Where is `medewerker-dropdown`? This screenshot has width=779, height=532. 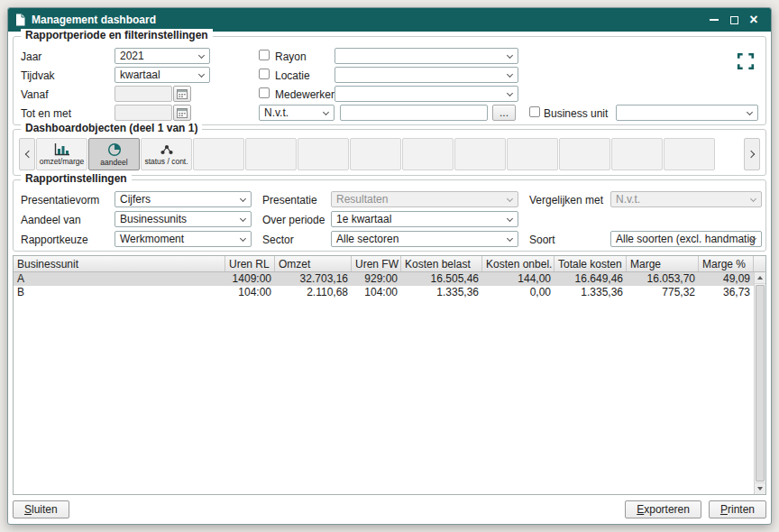
medewerker-dropdown is located at coordinates (426, 94).